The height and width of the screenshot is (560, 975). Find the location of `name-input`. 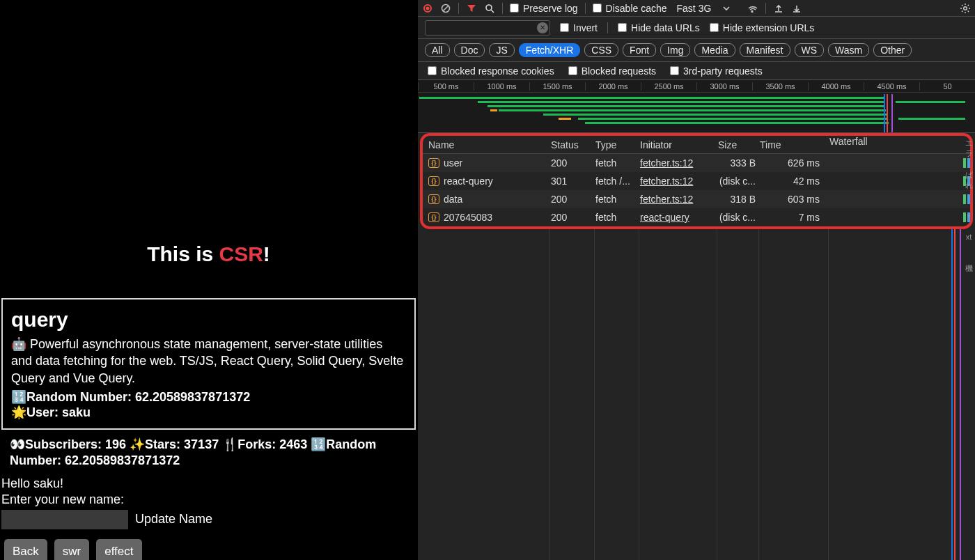

name-input is located at coordinates (65, 520).